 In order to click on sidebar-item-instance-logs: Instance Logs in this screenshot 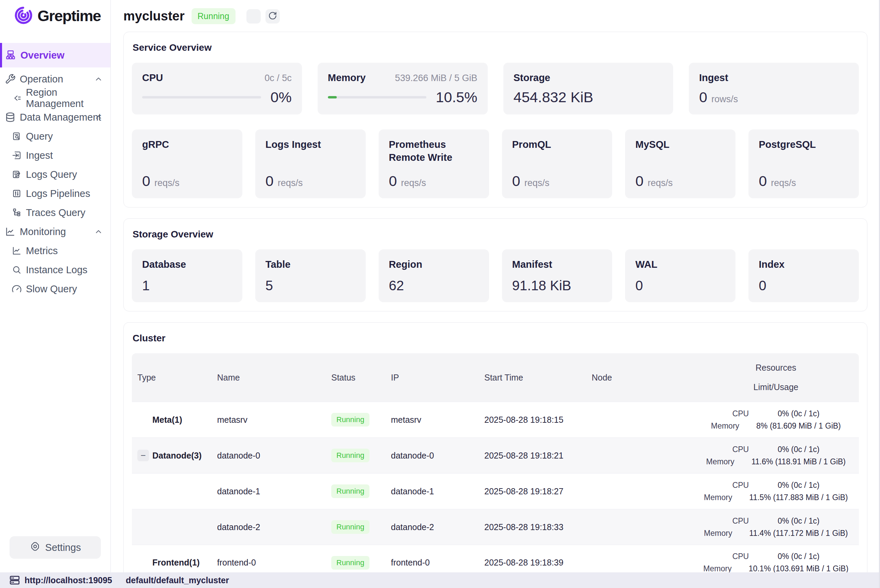, I will do `click(55, 270)`.